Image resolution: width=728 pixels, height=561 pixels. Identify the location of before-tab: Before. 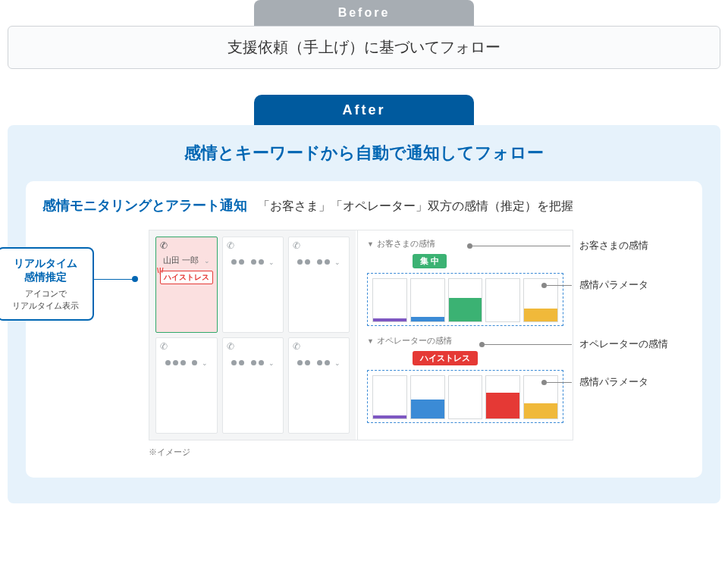
(364, 13).